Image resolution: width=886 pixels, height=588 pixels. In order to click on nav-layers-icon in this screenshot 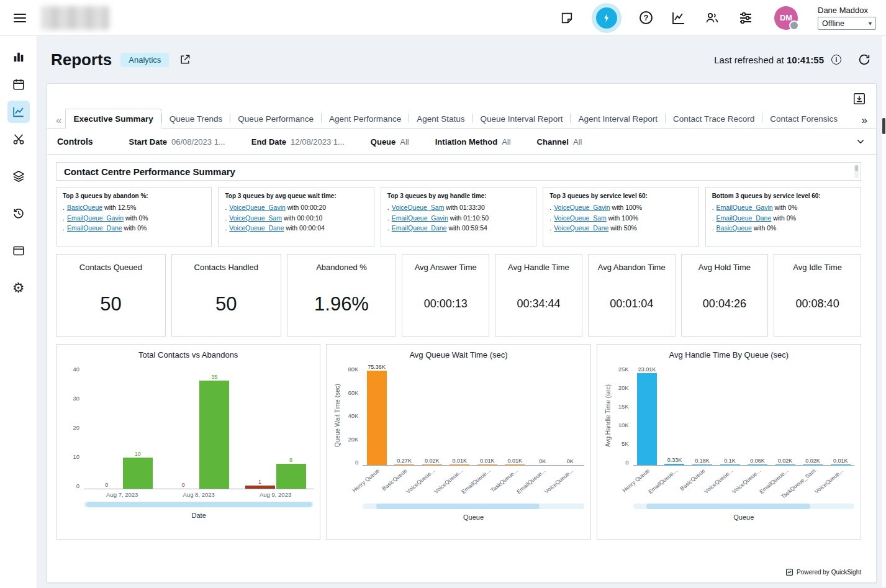, I will do `click(19, 176)`.